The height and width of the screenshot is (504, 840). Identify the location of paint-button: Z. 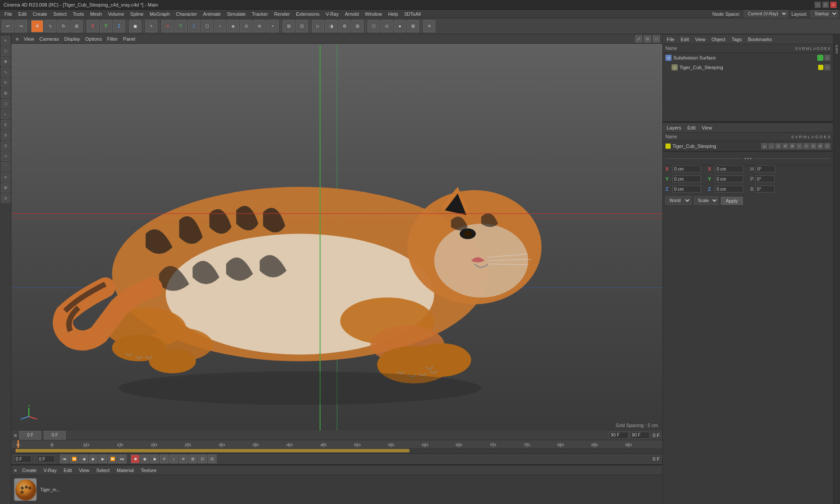
(194, 26).